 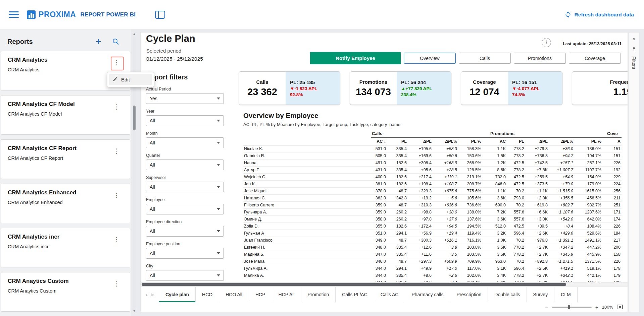 I want to click on bottom-tab-cycle-plan: Cycle plan, so click(x=177, y=295).